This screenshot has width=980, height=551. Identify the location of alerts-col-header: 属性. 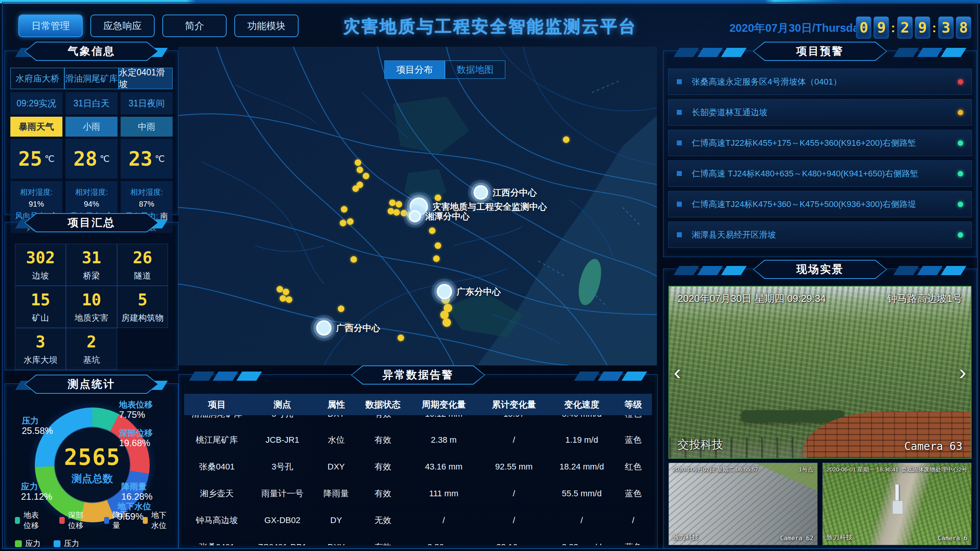
(336, 405).